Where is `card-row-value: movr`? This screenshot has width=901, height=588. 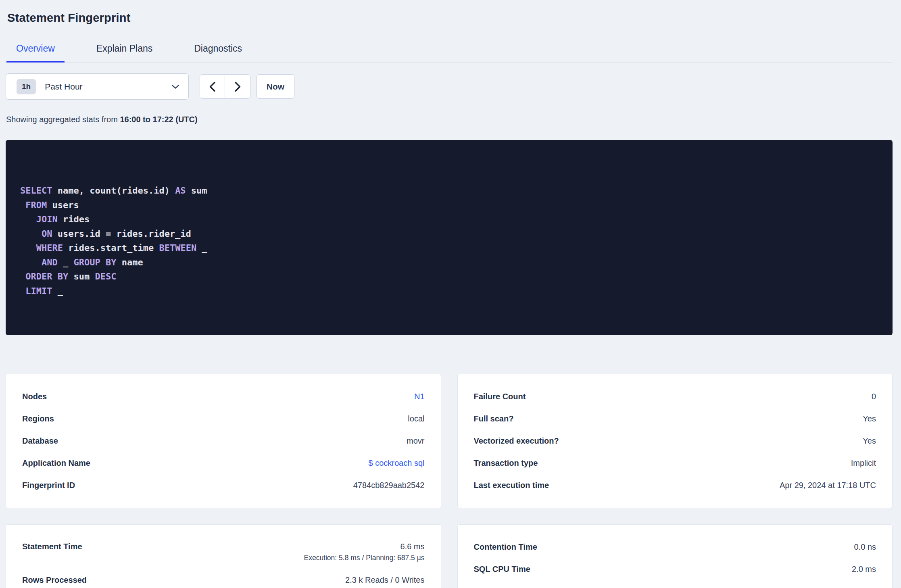
card-row-value: movr is located at coordinates (415, 441).